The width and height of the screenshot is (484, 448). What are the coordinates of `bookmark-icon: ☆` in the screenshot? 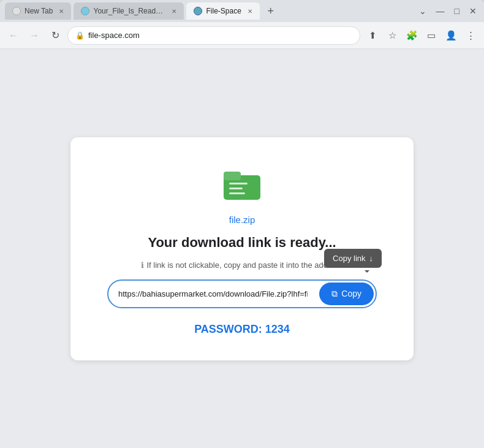 It's located at (392, 36).